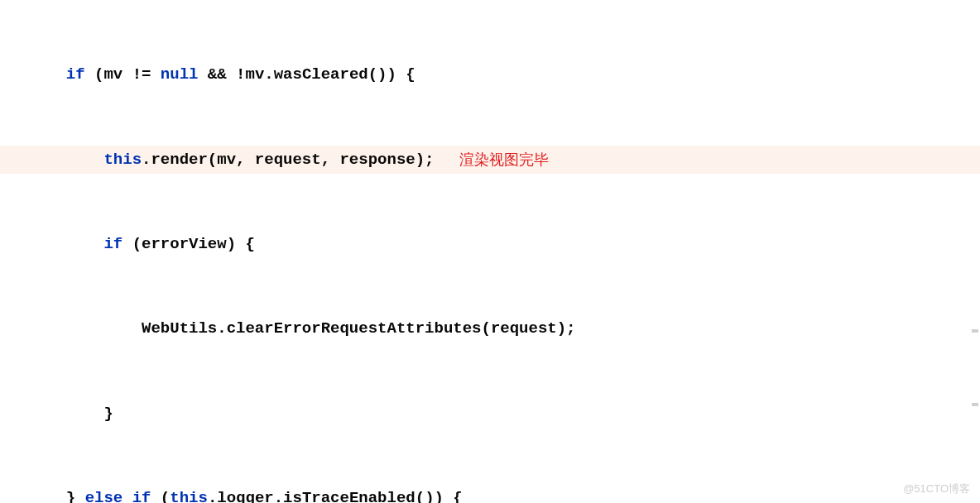  What do you see at coordinates (490, 74) in the screenshot?
I see `code-line: if (mv != null && !mv.wasCleared()) {` at bounding box center [490, 74].